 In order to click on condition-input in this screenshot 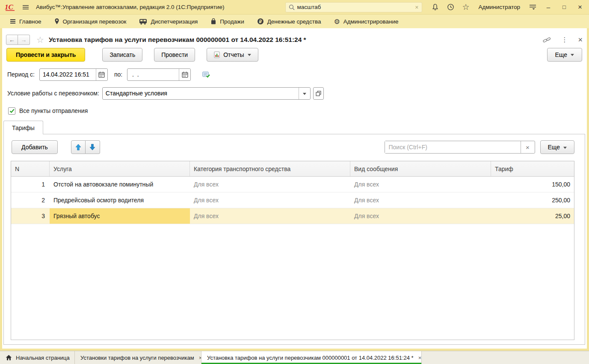, I will do `click(201, 93)`.